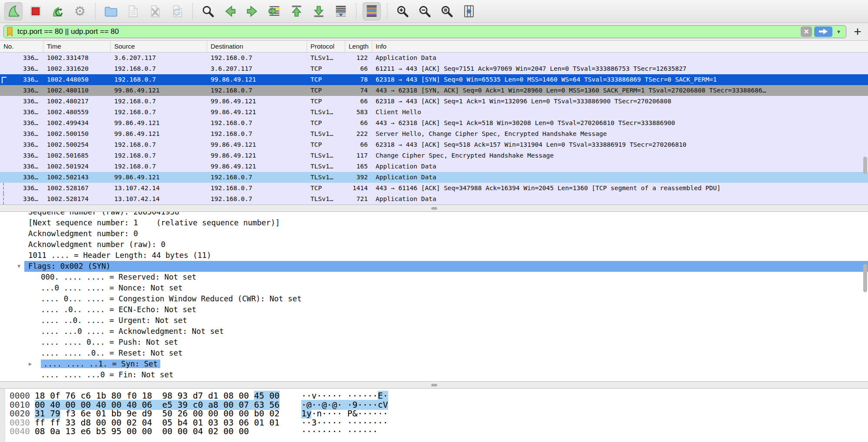  I want to click on cell-time: 1002.448050, so click(77, 80).